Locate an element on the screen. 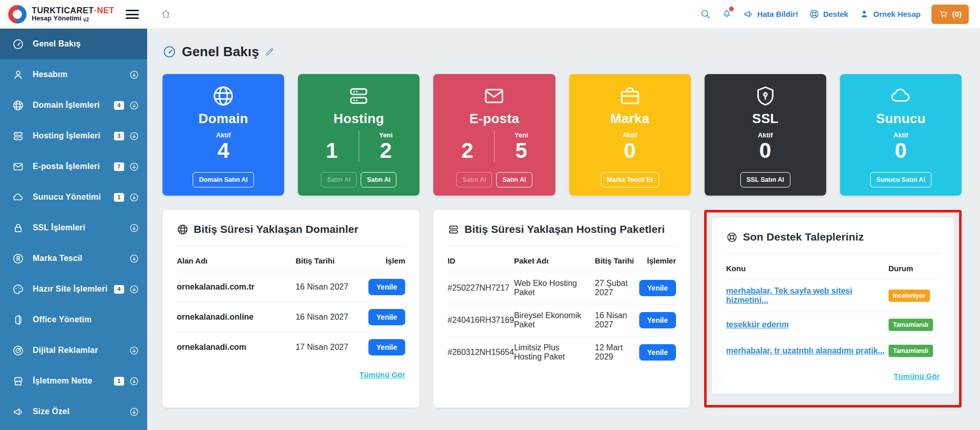 The width and height of the screenshot is (980, 430). brand-text: TURKTICARET·NET Hesap Yönetimi v2 is located at coordinates (73, 14).